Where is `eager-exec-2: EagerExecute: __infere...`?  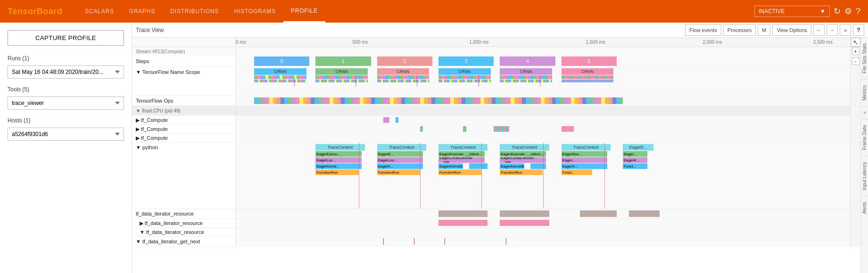 eager-exec-2: EagerExecute: __infere... is located at coordinates (462, 154).